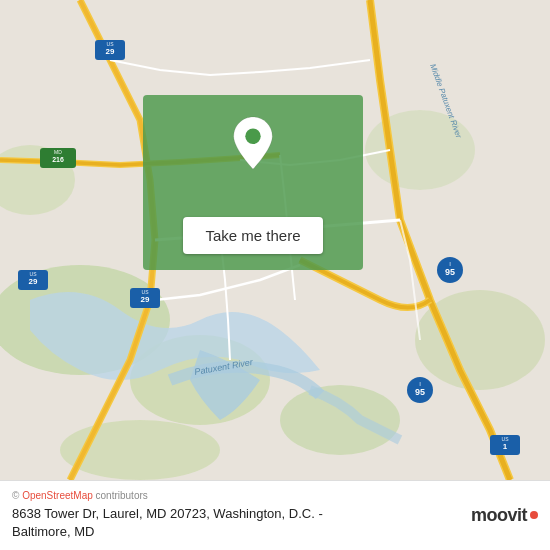 Image resolution: width=550 pixels, height=550 pixels. What do you see at coordinates (534, 515) in the screenshot?
I see `moovit-dot` at bounding box center [534, 515].